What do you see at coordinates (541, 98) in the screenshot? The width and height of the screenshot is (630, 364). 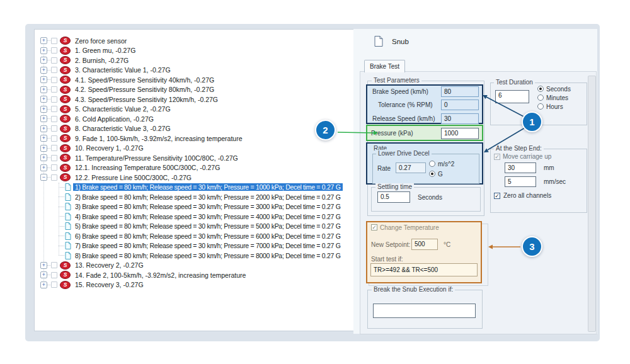 I see `duration-minutes-radio` at bounding box center [541, 98].